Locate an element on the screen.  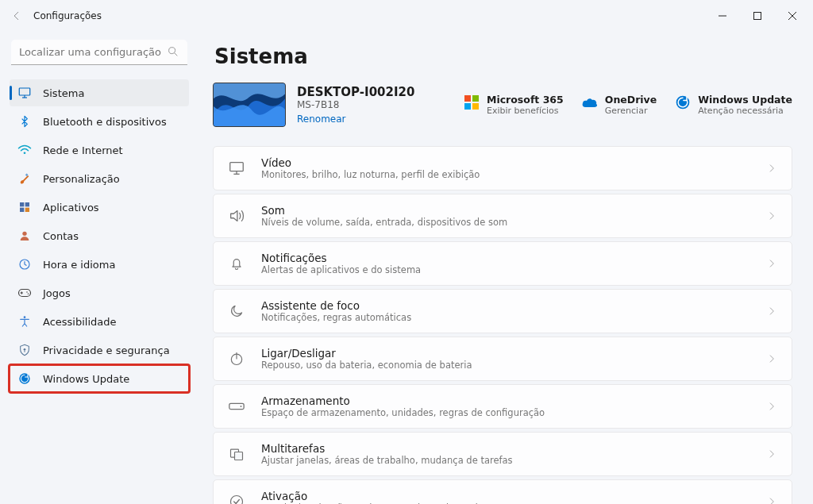
device-model: MS-7B18 is located at coordinates (356, 105).